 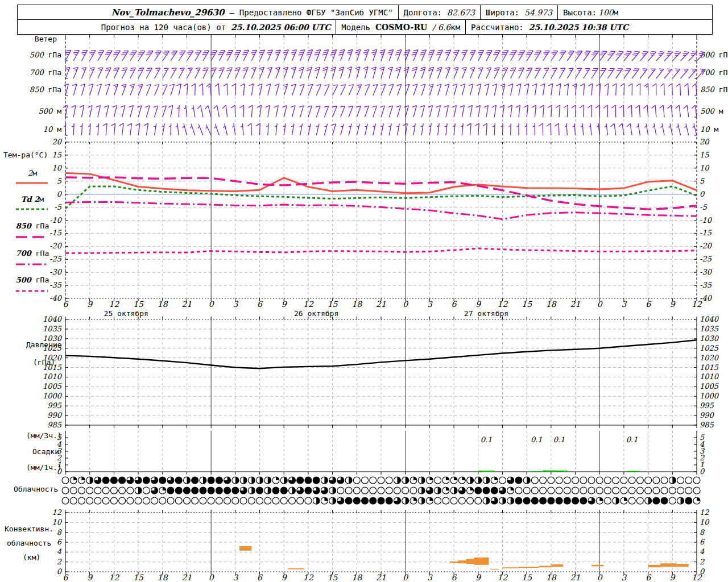 What do you see at coordinates (486, 314) in the screenshot?
I see `svg-text: 27 октября` at bounding box center [486, 314].